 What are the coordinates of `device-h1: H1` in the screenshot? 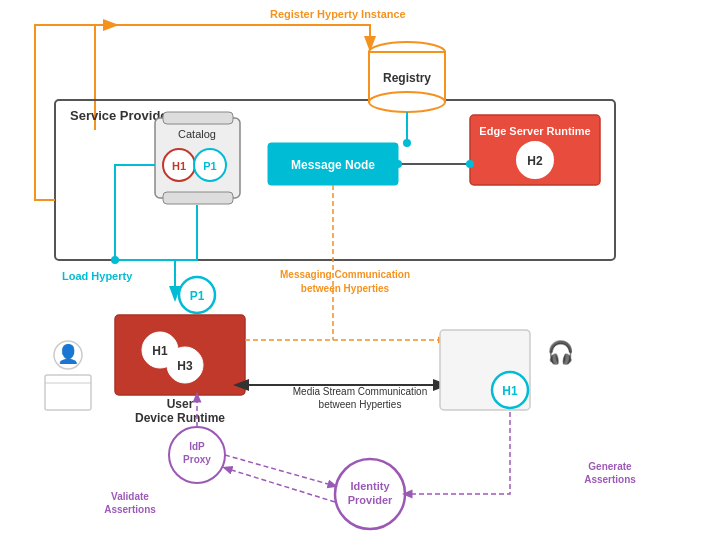 It's located at (160, 351).